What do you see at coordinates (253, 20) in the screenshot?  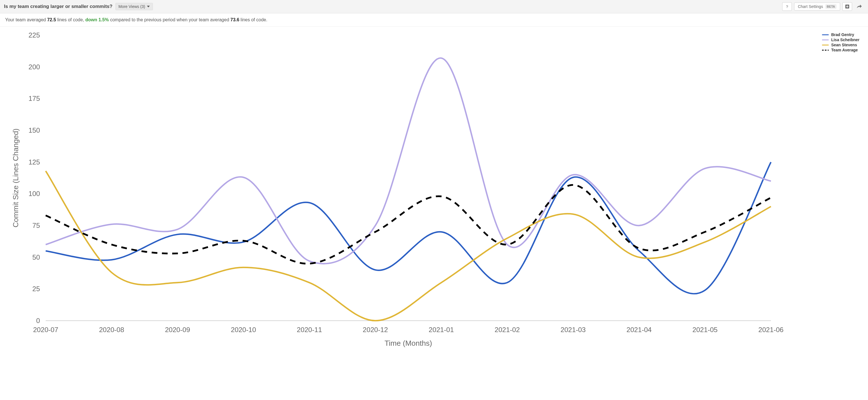 I see `summary-suffix: lines of code.` at bounding box center [253, 20].